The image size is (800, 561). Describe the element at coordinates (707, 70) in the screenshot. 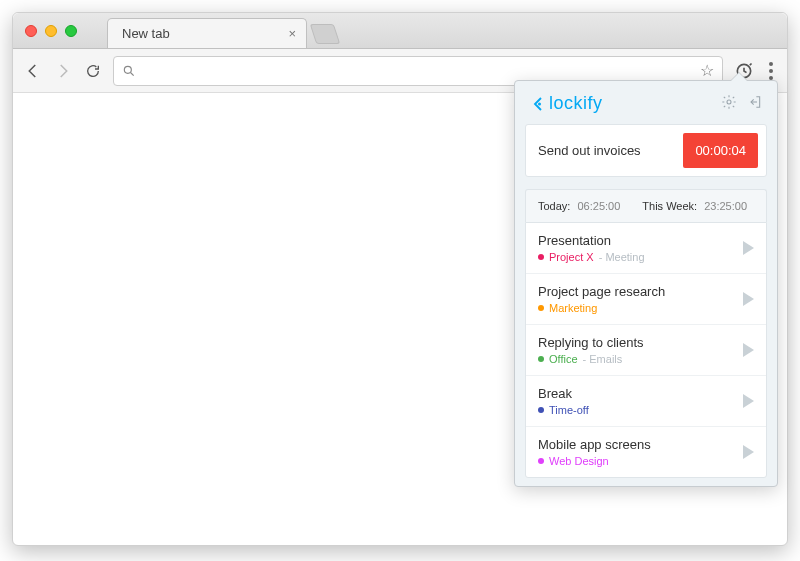

I see `bookmark-star-icon: ☆` at that location.